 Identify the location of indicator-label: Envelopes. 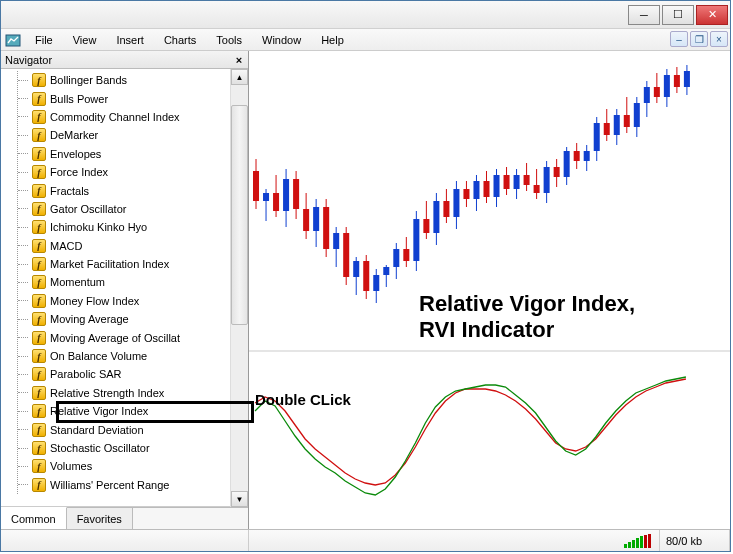
(76, 154).